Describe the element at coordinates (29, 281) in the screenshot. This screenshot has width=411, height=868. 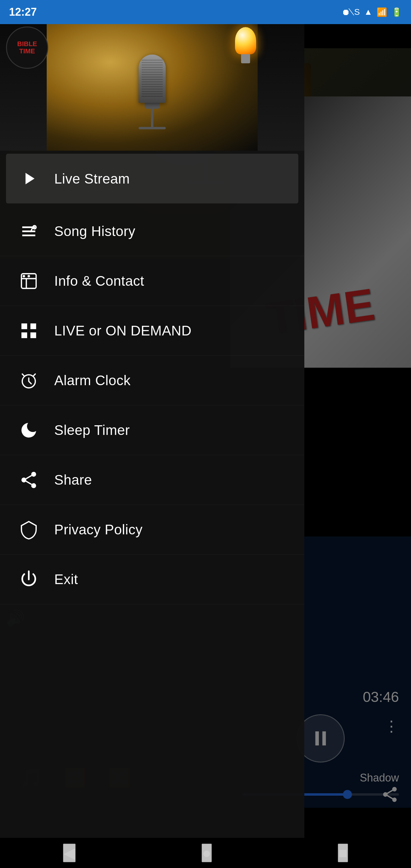
I see `info-contact-icon` at that location.